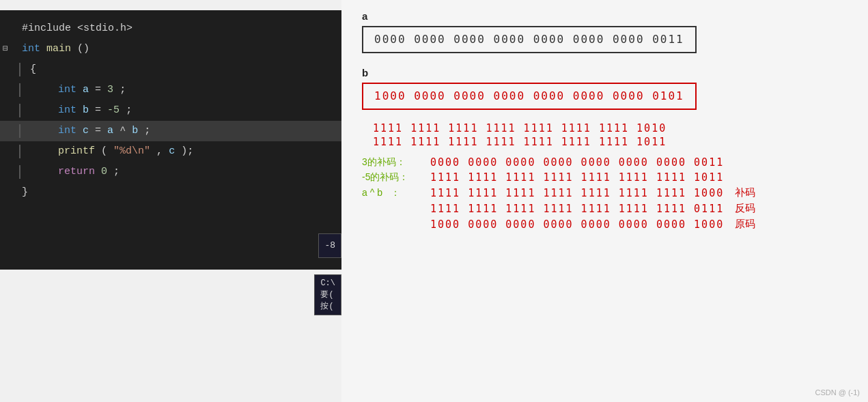  What do you see at coordinates (25, 192) in the screenshot?
I see `brace-close: }` at bounding box center [25, 192].